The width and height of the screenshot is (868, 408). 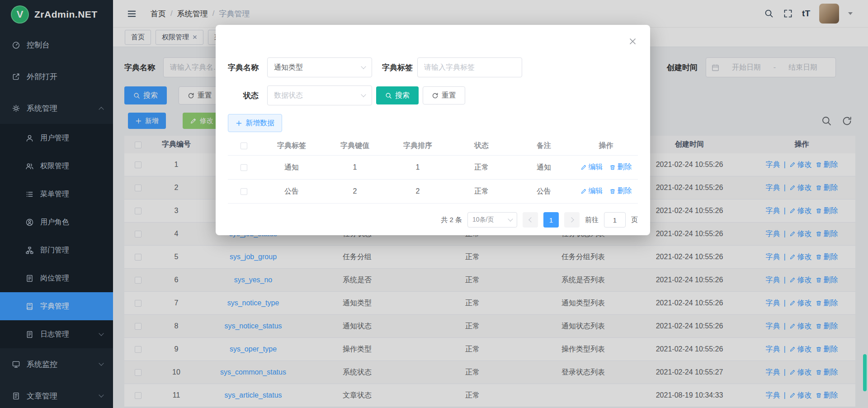 I want to click on column-header-remark: 备注, so click(x=544, y=146).